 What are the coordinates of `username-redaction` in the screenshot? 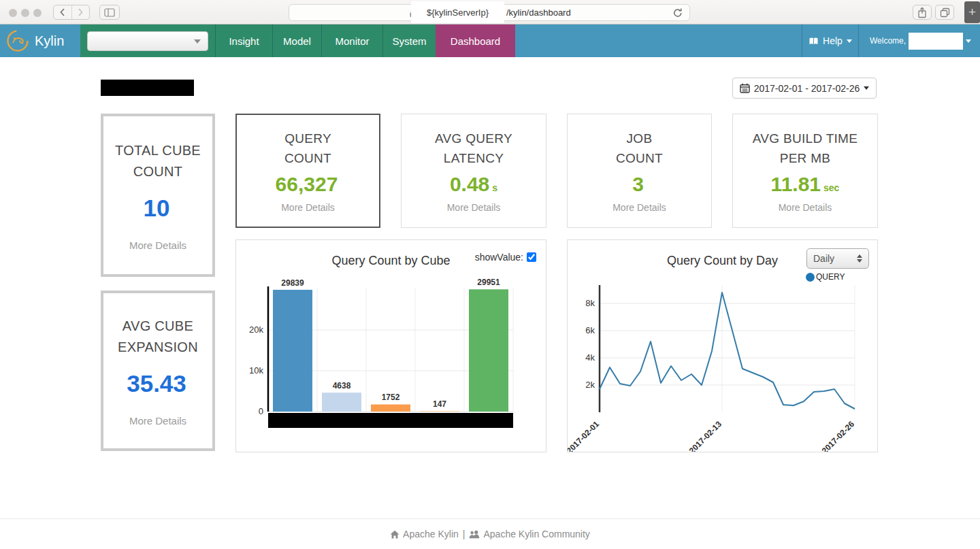 It's located at (936, 41).